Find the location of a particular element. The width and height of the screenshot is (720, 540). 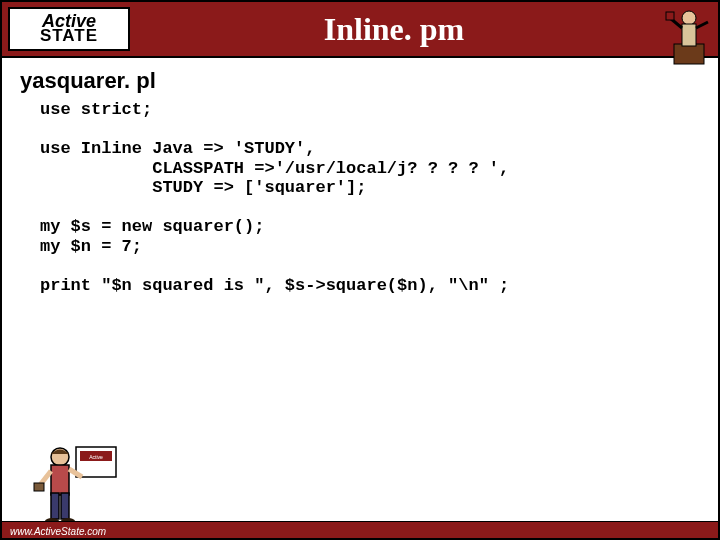

svg-text: Active is located at coordinates (96, 457).